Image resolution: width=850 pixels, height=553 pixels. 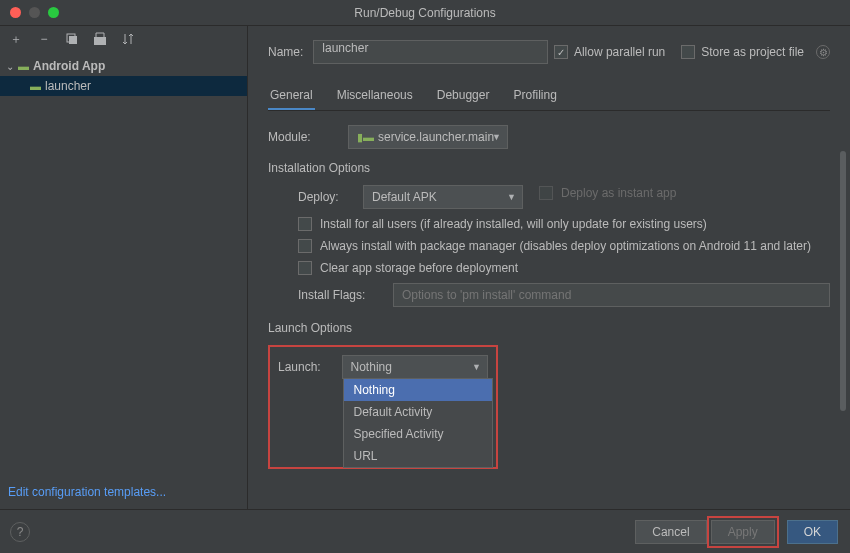 I want to click on always-pm-checkbox, so click(x=305, y=246).